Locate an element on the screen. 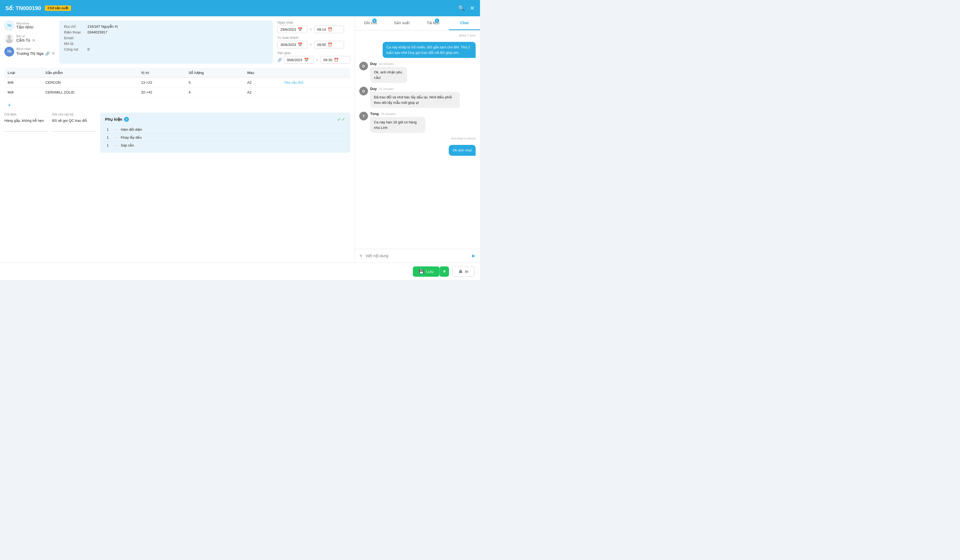 The image size is (960, 560). search-icon: 🔍 is located at coordinates (462, 8).